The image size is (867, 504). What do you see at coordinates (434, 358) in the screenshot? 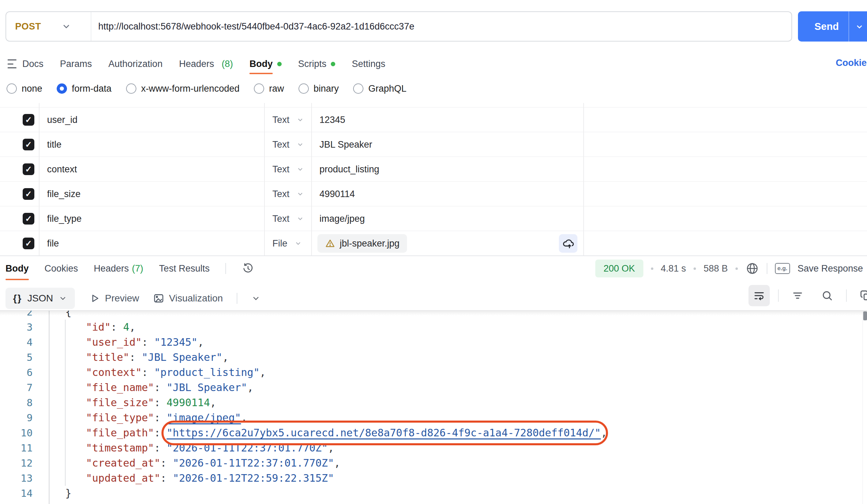
I see `code-line: 5"title": "JBL Speaker",` at bounding box center [434, 358].